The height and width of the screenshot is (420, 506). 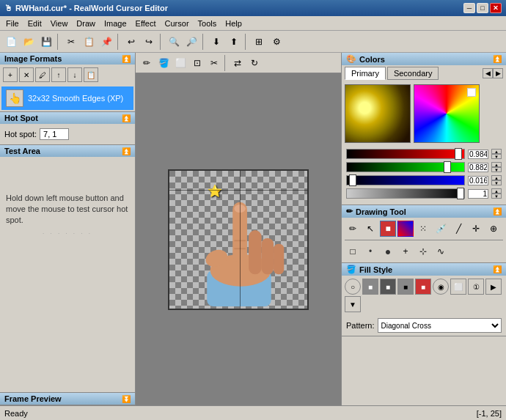 What do you see at coordinates (238, 240) in the screenshot?
I see `cursor-canvas: ⭐` at bounding box center [238, 240].